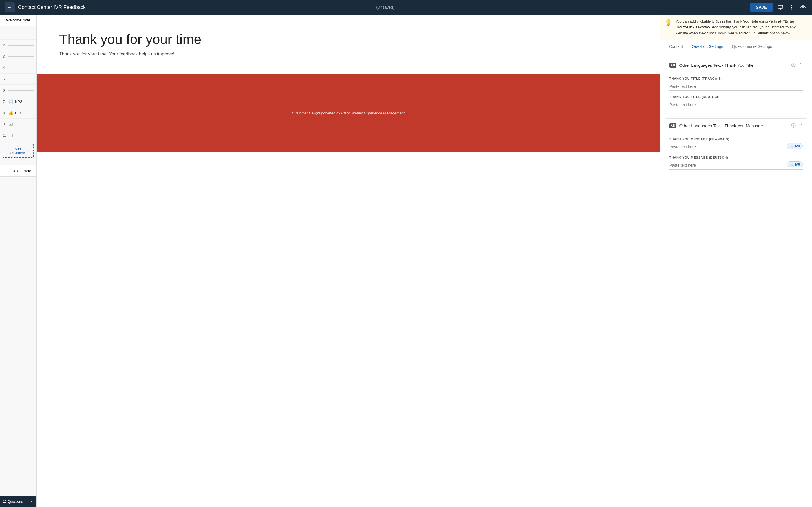 Image resolution: width=812 pixels, height=507 pixels. Describe the element at coordinates (5, 34) in the screenshot. I see `q-num-1: 1` at that location.